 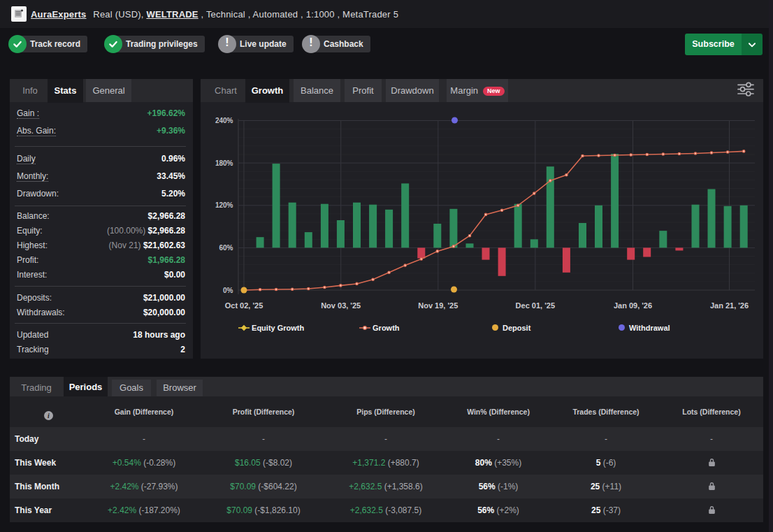 What do you see at coordinates (535, 305) in the screenshot?
I see `svg-text: Dec 01, '25` at bounding box center [535, 305].